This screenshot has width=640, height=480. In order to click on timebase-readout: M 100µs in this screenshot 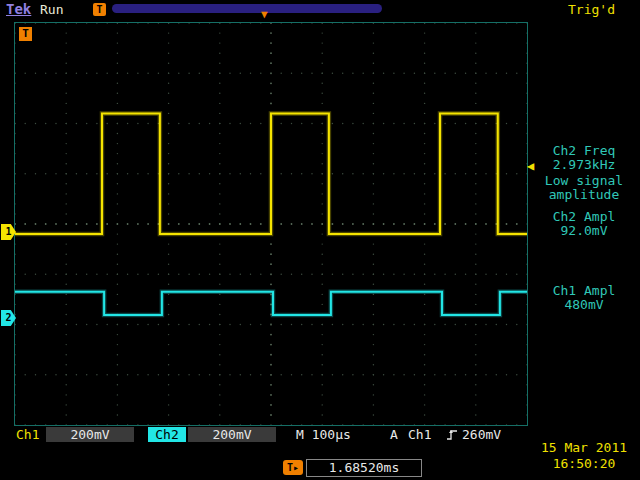, I will do `click(324, 434)`.